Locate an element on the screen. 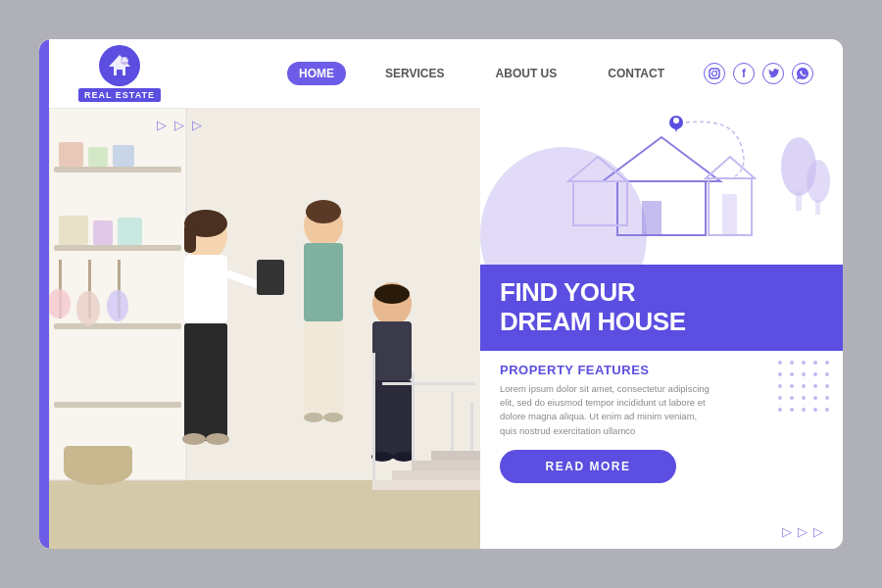 Image resolution: width=882 pixels, height=588 pixels. nav-home: HOME is located at coordinates (317, 74).